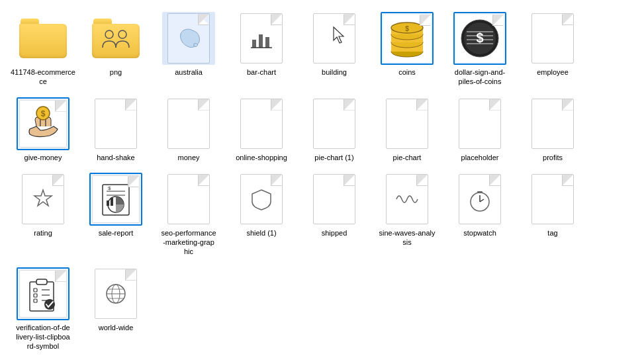 The height and width of the screenshot is (356, 644). What do you see at coordinates (408, 157) in the screenshot?
I see `file-label: pie-chart` at bounding box center [408, 157].